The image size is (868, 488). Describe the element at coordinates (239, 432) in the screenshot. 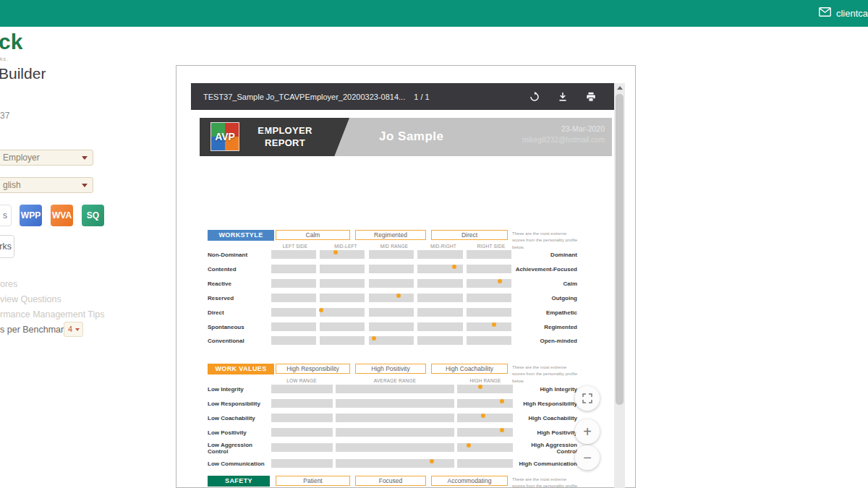

I see `row-label-left: Low Positivity` at that location.